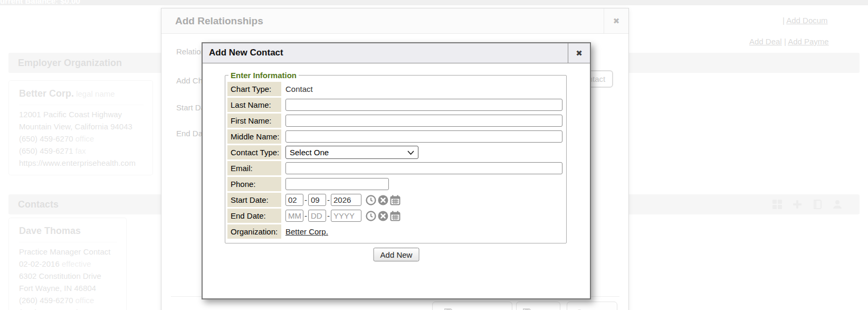  I want to click on end-date-row: End Date: - -, so click(396, 215).